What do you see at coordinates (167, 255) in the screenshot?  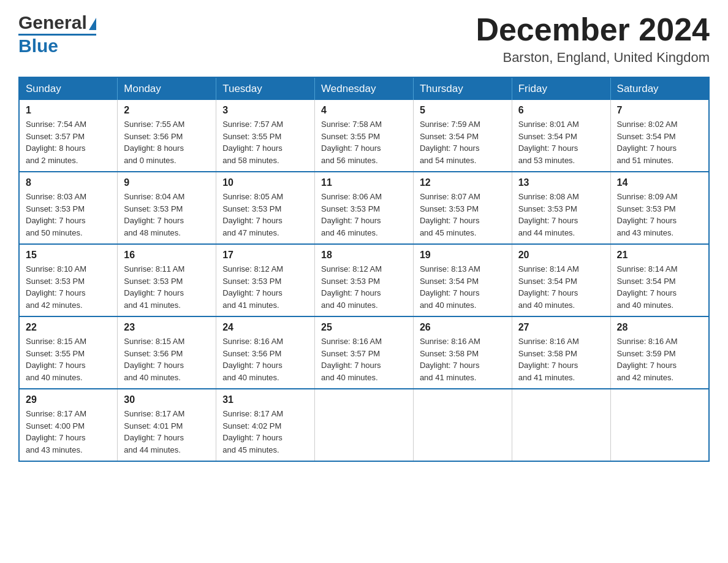 I see `day-number: 16` at bounding box center [167, 255].